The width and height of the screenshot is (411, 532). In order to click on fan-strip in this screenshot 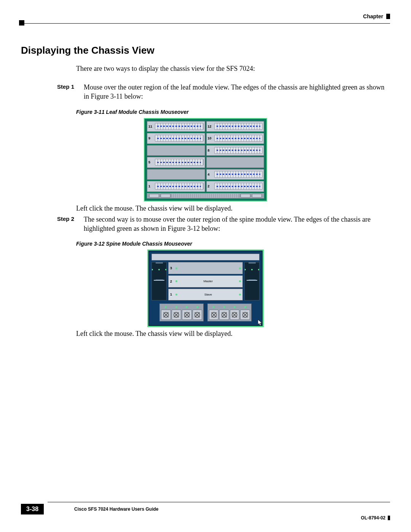, I will do `click(206, 196)`.